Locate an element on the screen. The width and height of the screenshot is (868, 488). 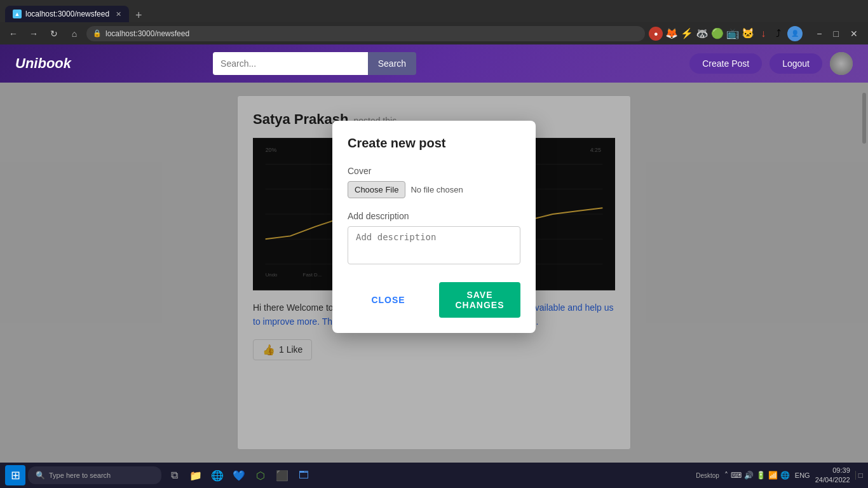
taskbar-search-icon: 🔍 is located at coordinates (41, 475).